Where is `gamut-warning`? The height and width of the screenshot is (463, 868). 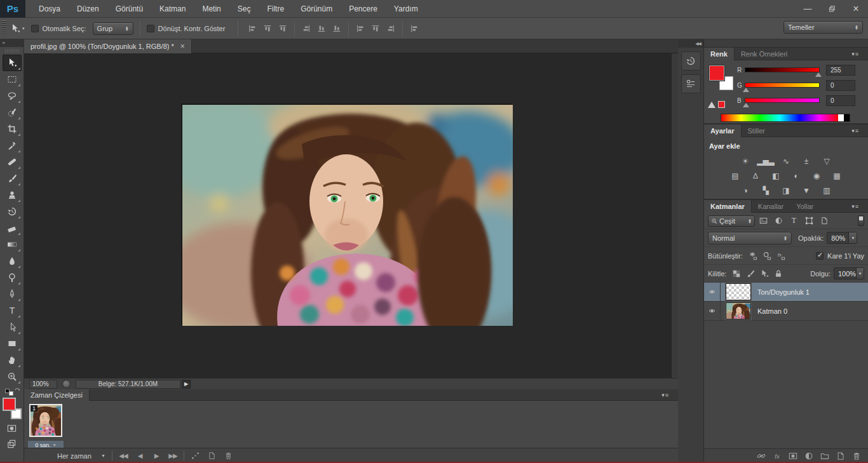
gamut-warning is located at coordinates (717, 104).